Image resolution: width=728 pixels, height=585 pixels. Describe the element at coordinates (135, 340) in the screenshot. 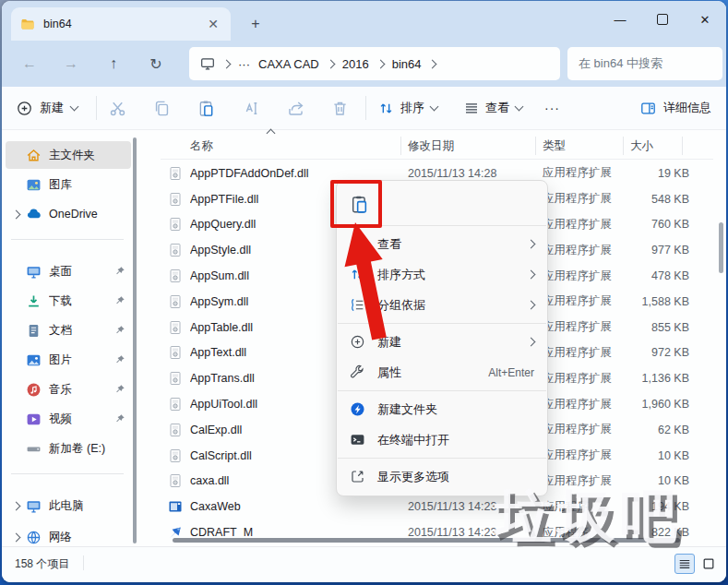

I see `sidebar-scrollbar` at that location.